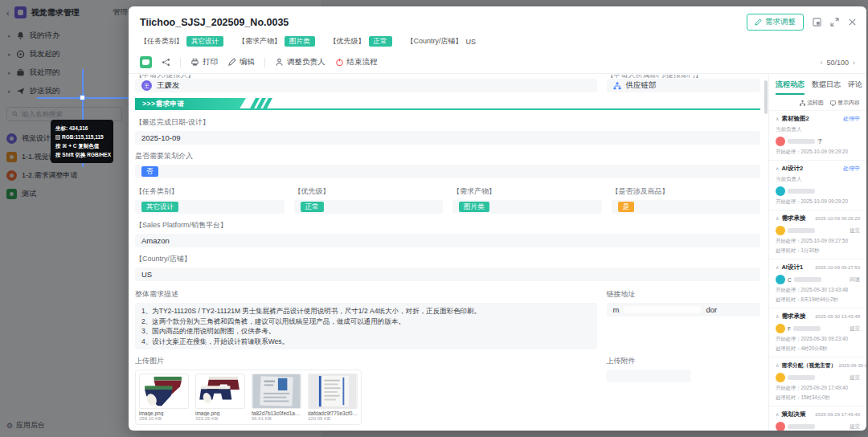 The height and width of the screenshot is (437, 868). I want to click on manual-photo-thumbnail, so click(276, 391).